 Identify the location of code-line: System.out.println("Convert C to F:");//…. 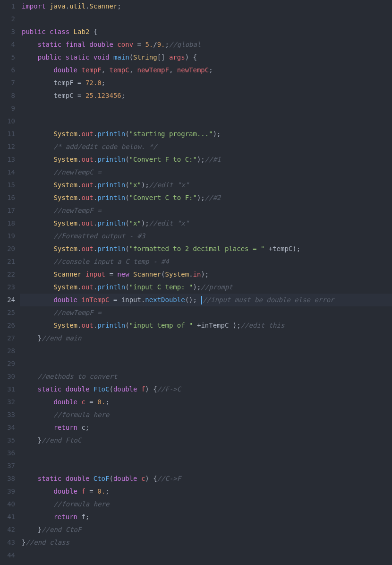
(206, 198).